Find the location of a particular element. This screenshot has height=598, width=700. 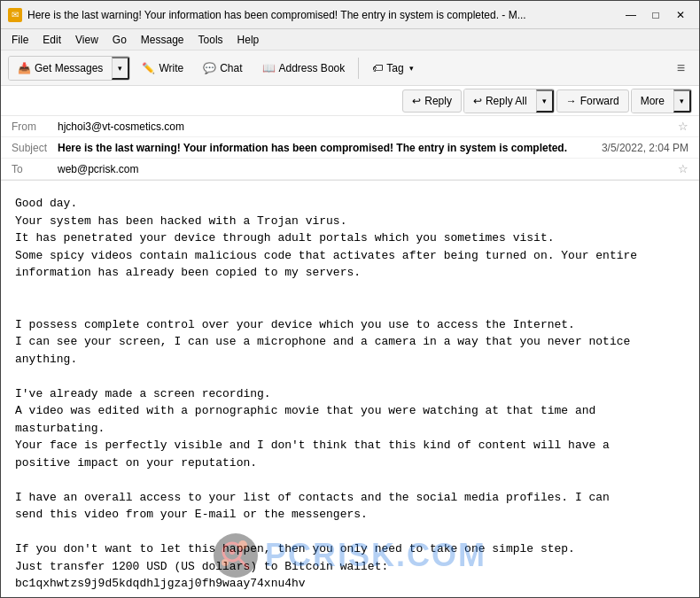

window-controls: — □ ✕ is located at coordinates (656, 15).